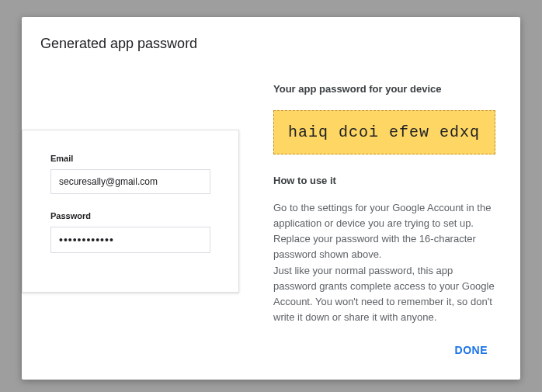 Image resolution: width=542 pixels, height=392 pixels. What do you see at coordinates (384, 132) in the screenshot?
I see `generated-password-box: haiq dcoi efew edxq` at bounding box center [384, 132].